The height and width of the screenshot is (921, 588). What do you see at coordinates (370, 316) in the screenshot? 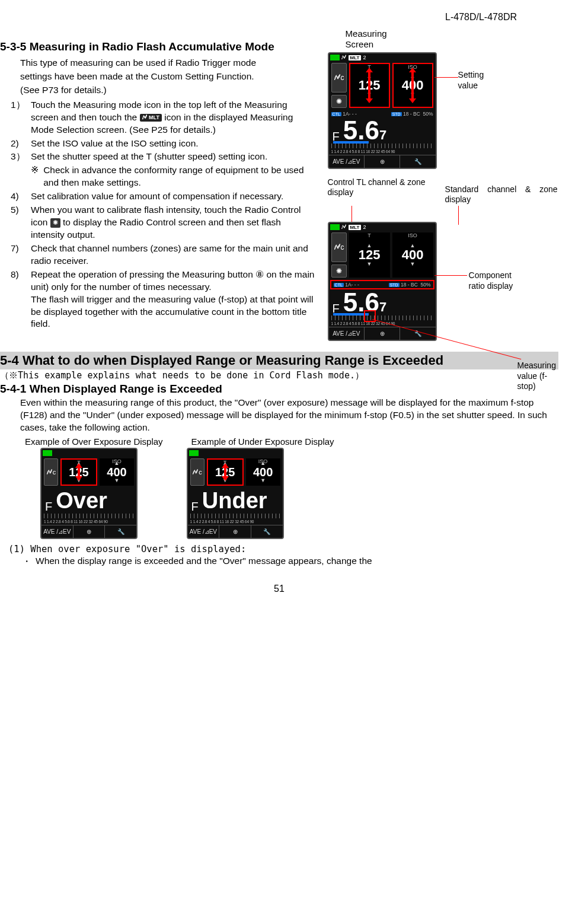
I see `fstop-highlight` at bounding box center [370, 316].